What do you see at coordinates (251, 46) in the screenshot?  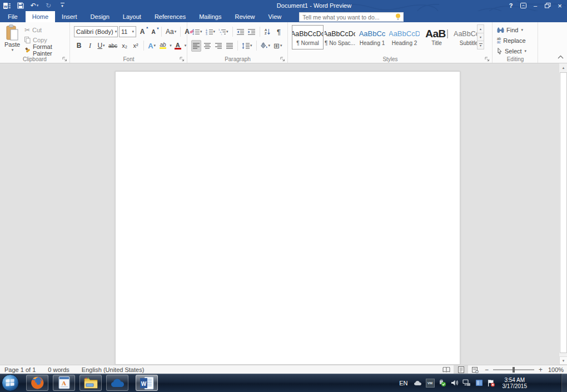 I see `line-spacing-caret: ▾` at bounding box center [251, 46].